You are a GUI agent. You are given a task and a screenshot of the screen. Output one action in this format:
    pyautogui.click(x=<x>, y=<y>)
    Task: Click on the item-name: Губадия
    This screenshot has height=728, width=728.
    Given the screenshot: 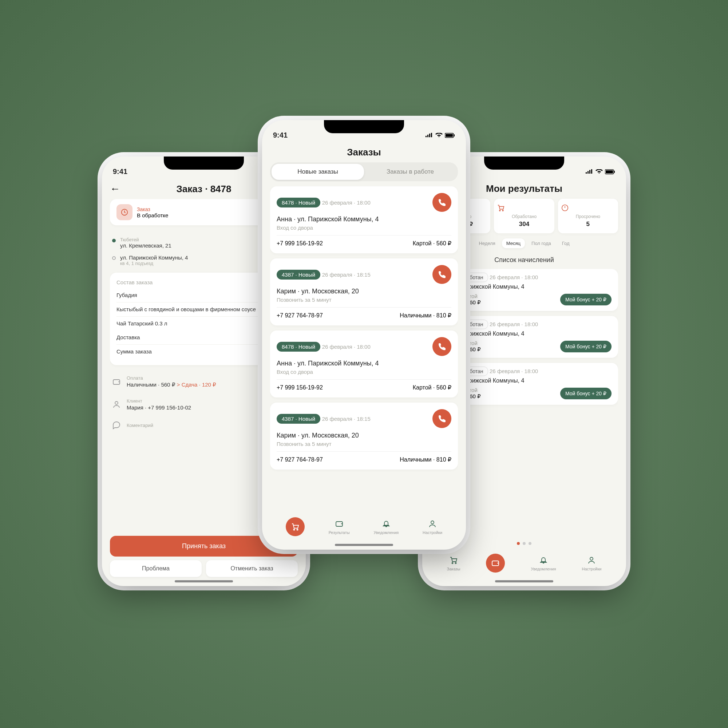 What is the action you would take?
    pyautogui.click(x=188, y=295)
    